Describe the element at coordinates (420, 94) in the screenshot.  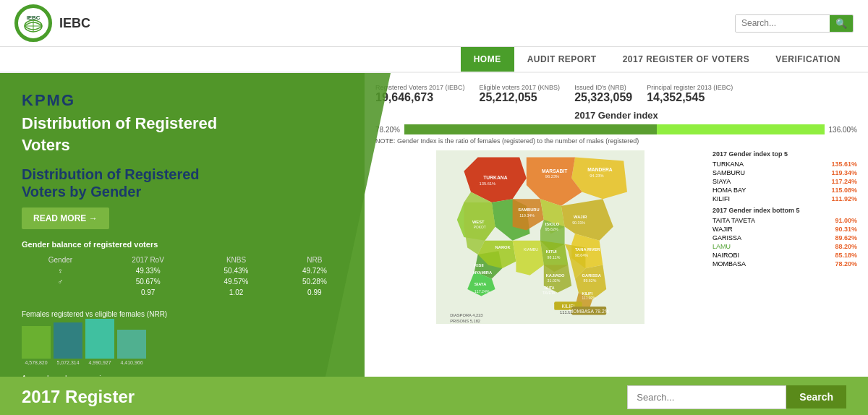
I see `stat-registered: Registered Voters 2017 (IEBC) 19,646,673` at that location.